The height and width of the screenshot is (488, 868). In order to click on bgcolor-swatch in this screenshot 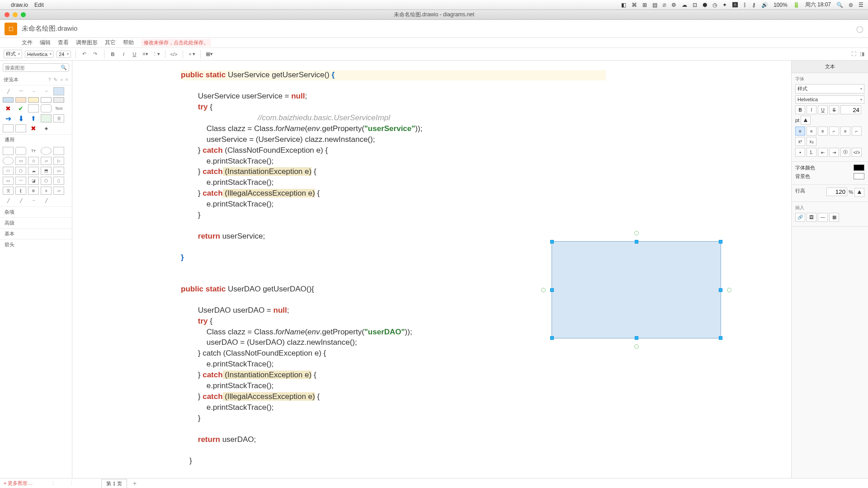, I will do `click(859, 176)`.